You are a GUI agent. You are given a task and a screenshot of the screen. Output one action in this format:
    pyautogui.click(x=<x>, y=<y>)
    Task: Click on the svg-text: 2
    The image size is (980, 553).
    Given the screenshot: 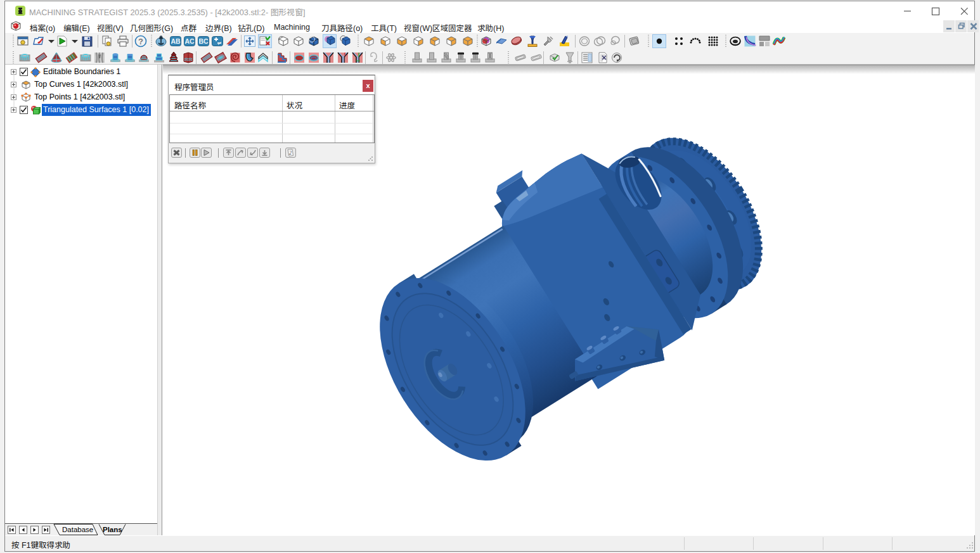 What is the action you would take?
    pyautogui.click(x=290, y=153)
    